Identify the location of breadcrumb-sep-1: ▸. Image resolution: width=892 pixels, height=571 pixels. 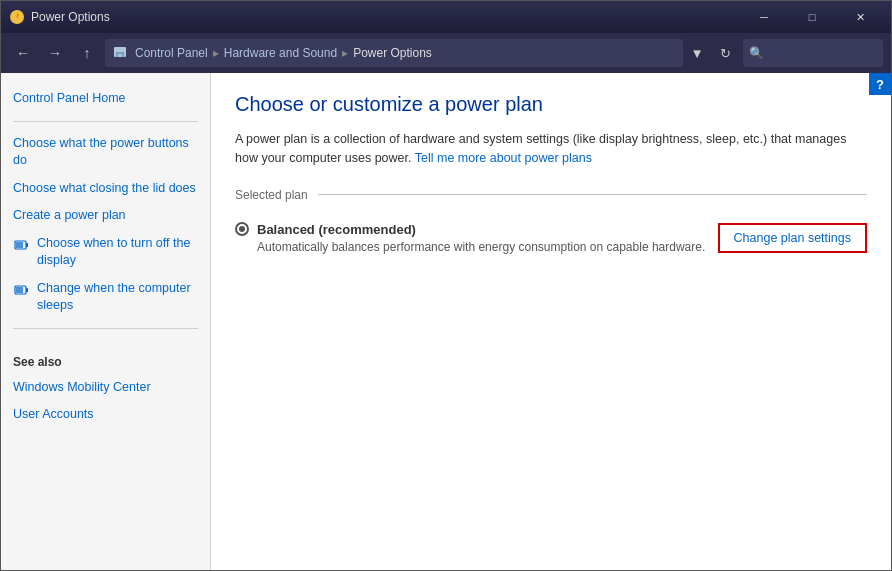
(216, 53).